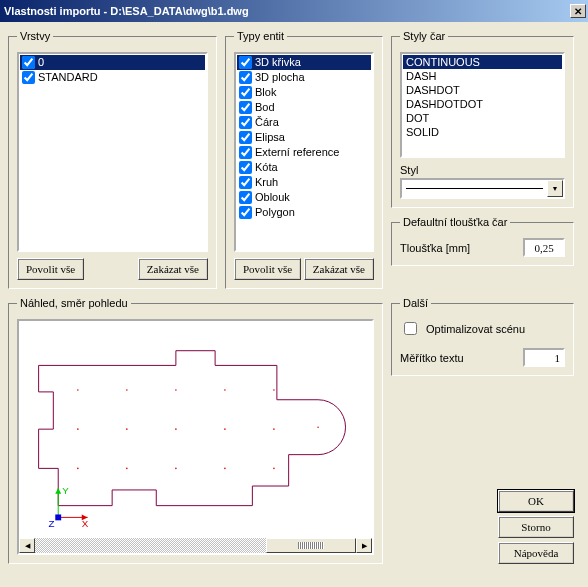 The width and height of the screenshot is (588, 587). I want to click on list-item: DASHDOT, so click(482, 90).